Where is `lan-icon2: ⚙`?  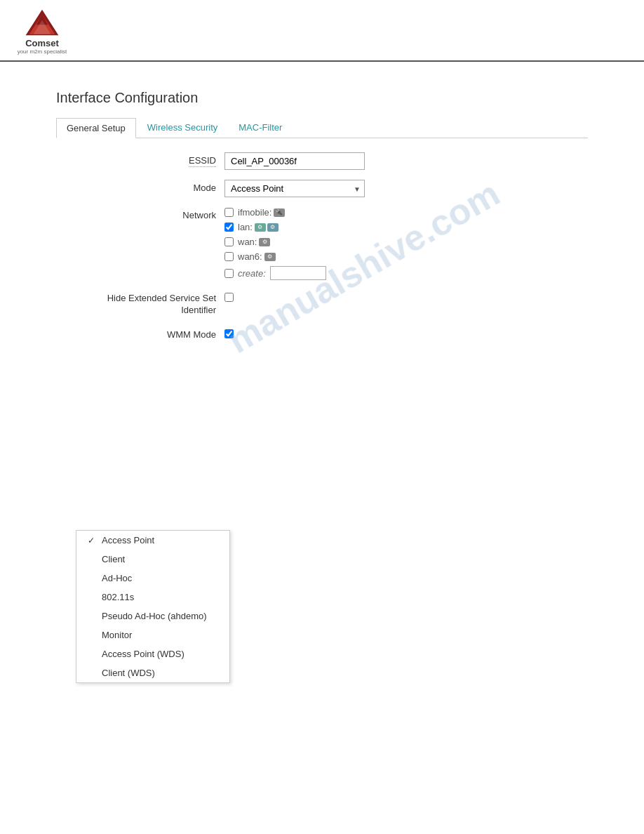
lan-icon2: ⚙ is located at coordinates (273, 227).